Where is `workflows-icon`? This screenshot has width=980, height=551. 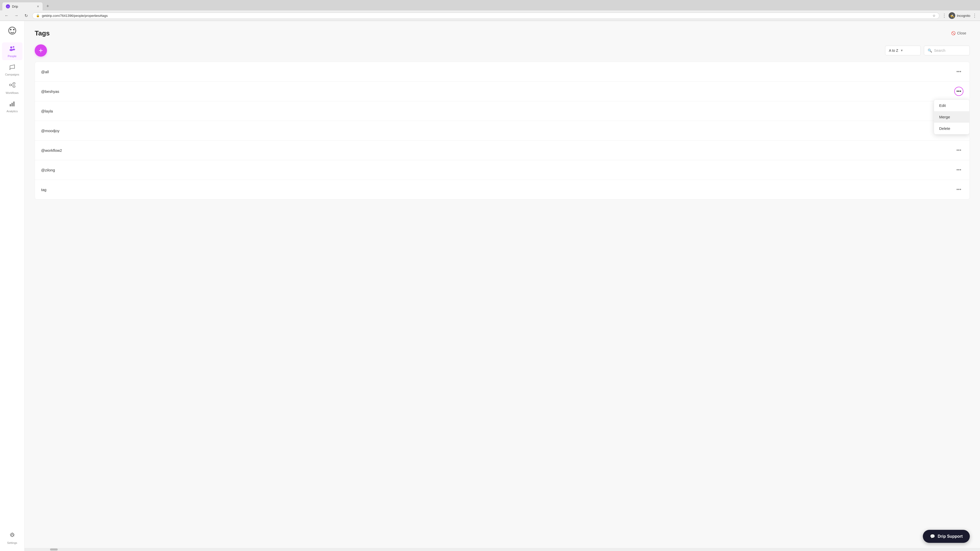 workflows-icon is located at coordinates (12, 86).